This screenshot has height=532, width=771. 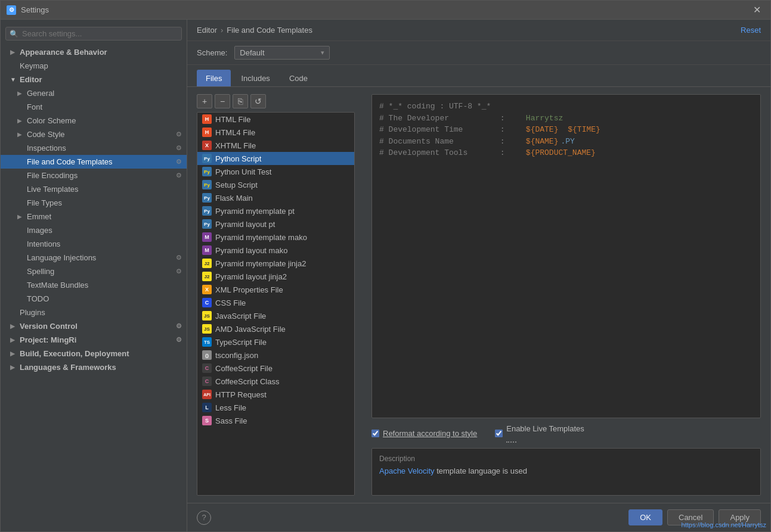 What do you see at coordinates (94, 80) in the screenshot?
I see `sidebar-item-editor: ▼ Editor` at bounding box center [94, 80].